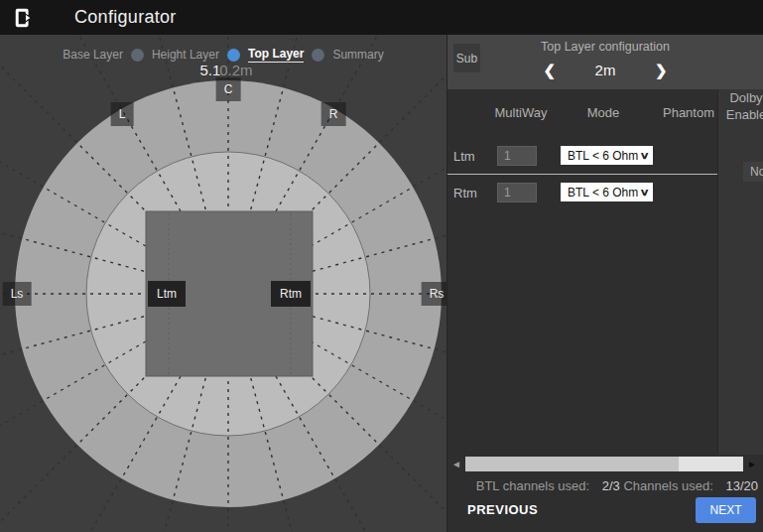  Describe the element at coordinates (517, 193) in the screenshot. I see `multiway-input-rtm` at that location.